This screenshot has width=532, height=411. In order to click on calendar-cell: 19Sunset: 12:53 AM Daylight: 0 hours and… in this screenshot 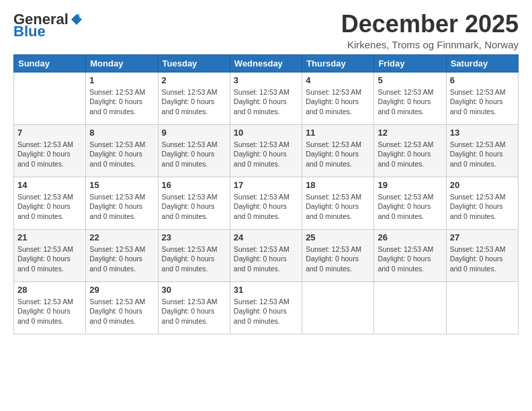, I will do `click(410, 203)`.